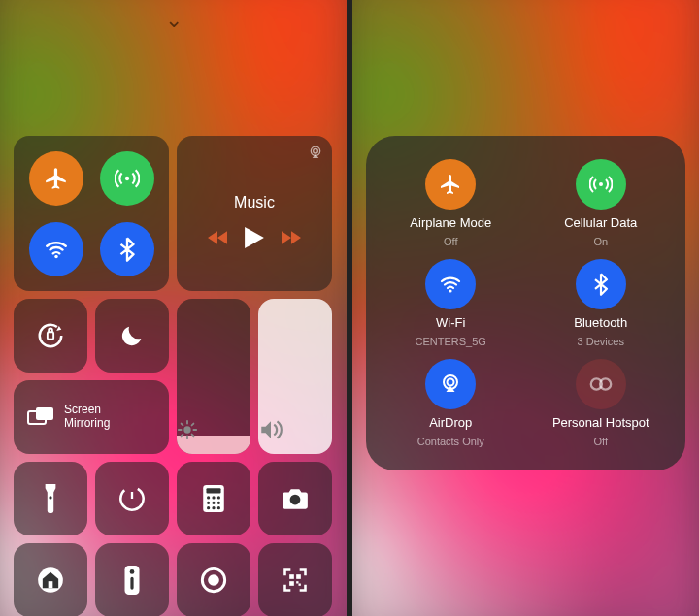 Image resolution: width=699 pixels, height=616 pixels. I want to click on flashlight-icon, so click(50, 499).